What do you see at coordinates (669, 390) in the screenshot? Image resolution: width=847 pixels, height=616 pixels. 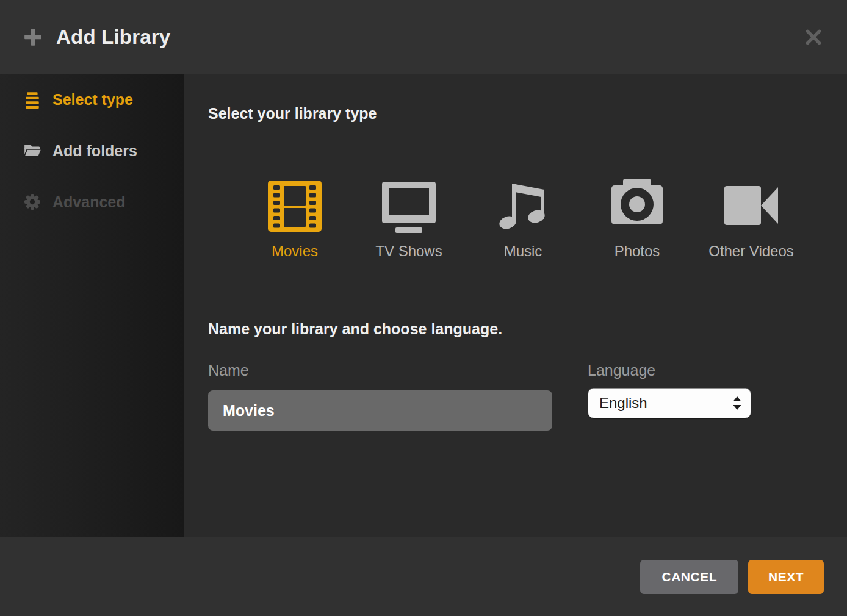 I see `language-field-group: Language English` at bounding box center [669, 390].